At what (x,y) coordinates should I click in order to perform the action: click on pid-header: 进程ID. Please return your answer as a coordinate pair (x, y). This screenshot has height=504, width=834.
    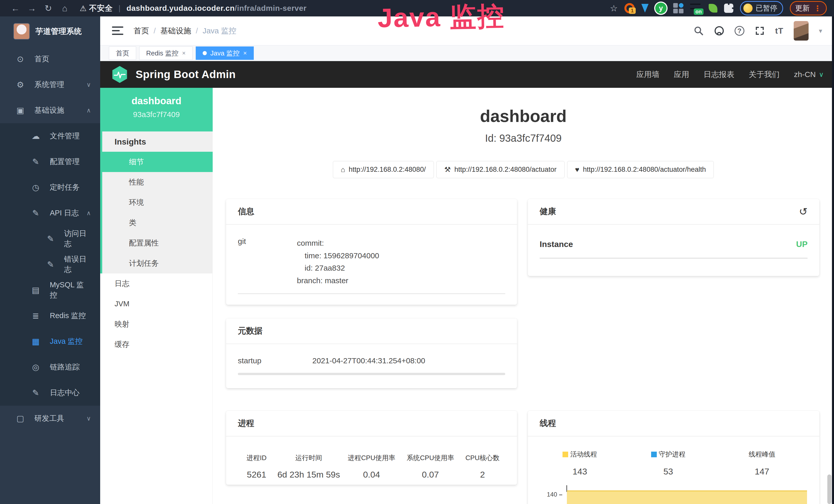
    Looking at the image, I should click on (257, 458).